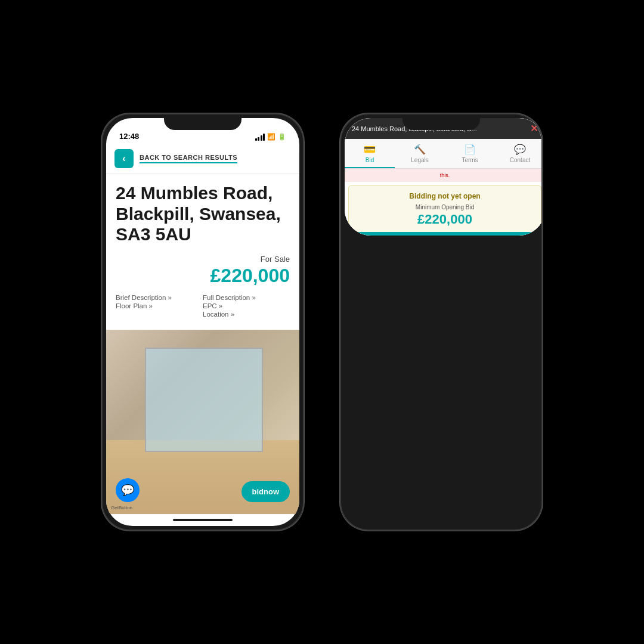 The image size is (644, 644). I want to click on spacer, so click(159, 314).